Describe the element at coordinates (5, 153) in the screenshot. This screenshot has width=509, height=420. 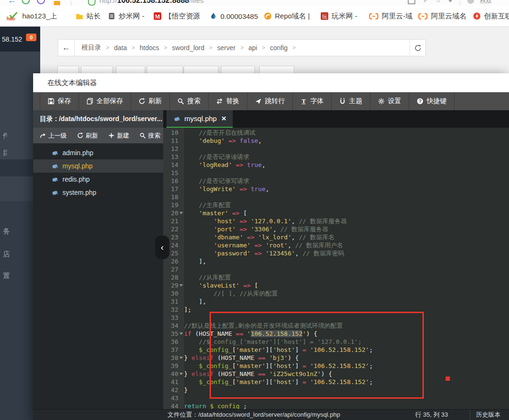
I see `sidebar-item-partial: 目` at that location.